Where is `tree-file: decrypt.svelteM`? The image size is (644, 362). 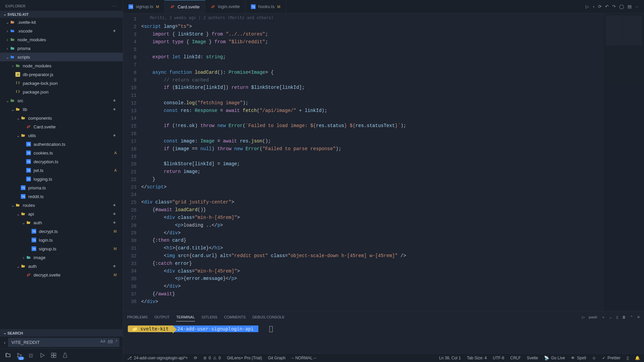
tree-file: decrypt.svelteM is located at coordinates (61, 275).